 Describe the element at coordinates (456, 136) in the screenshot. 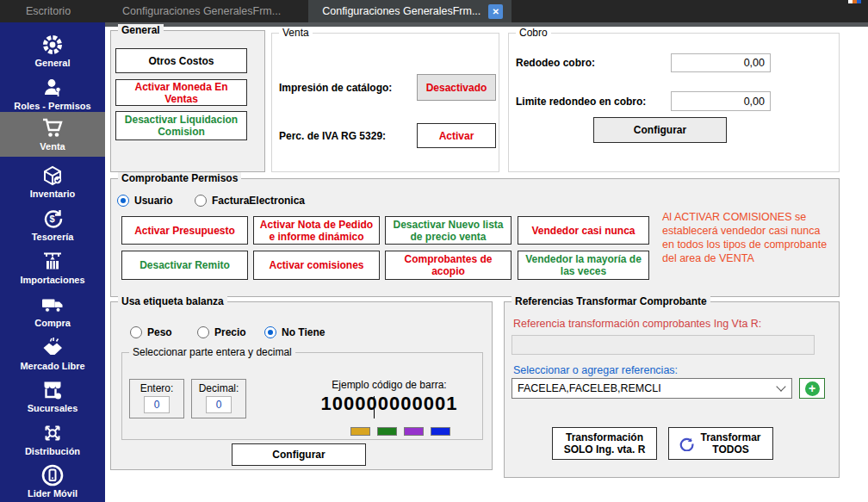

I see `activar-iva-button: Activar` at that location.